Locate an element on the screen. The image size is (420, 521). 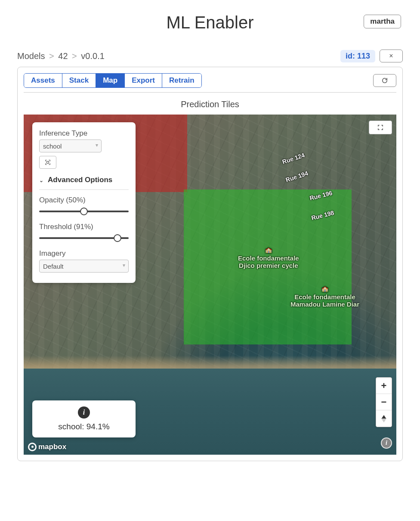
compass-button is located at coordinates (384, 419).